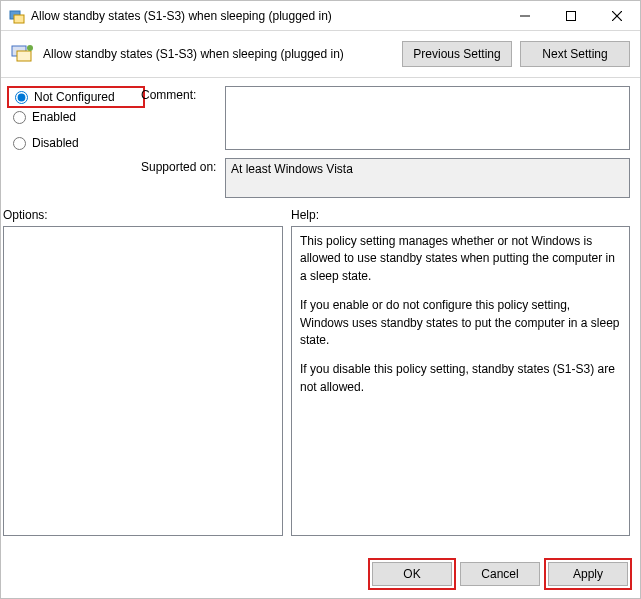 The image size is (641, 599). What do you see at coordinates (23, 54) in the screenshot?
I see `policy-icon` at bounding box center [23, 54].